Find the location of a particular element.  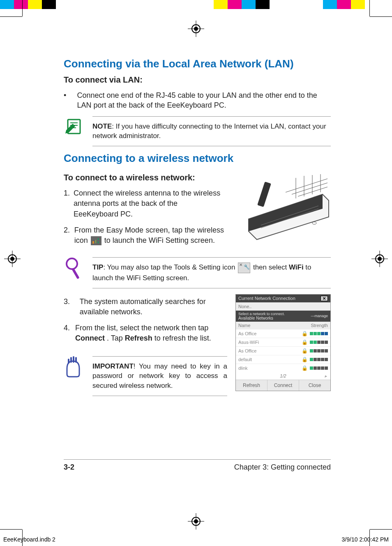

note-callout: NOTE: If you have difficulty connecting … is located at coordinates (197, 131).